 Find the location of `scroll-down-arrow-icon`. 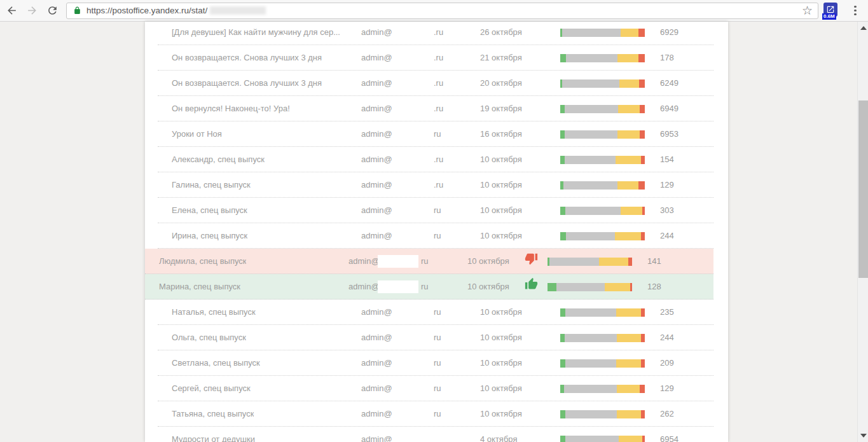

scroll-down-arrow-icon is located at coordinates (863, 436).